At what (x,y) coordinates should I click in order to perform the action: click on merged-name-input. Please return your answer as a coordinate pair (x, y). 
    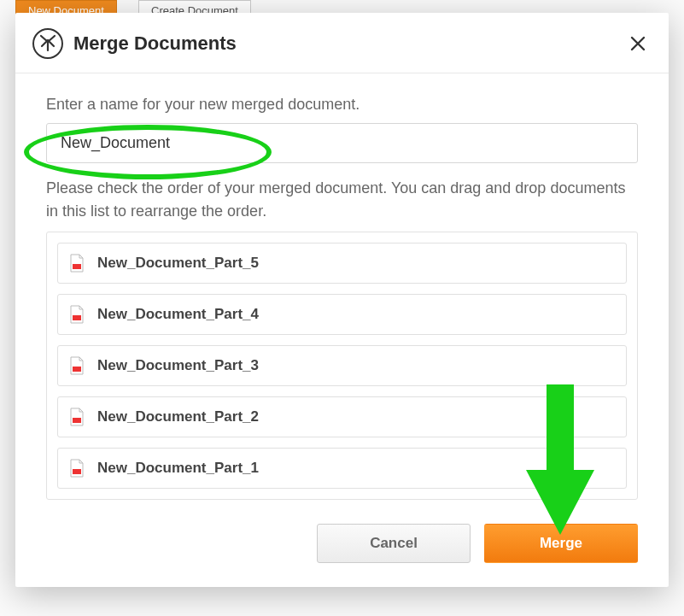
    Looking at the image, I should click on (342, 144).